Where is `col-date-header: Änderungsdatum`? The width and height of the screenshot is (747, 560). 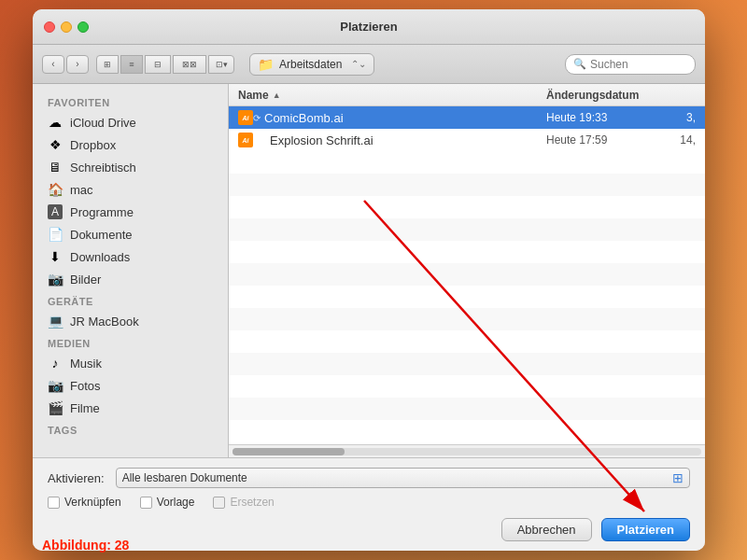 col-date-header: Änderungsdatum is located at coordinates (607, 95).